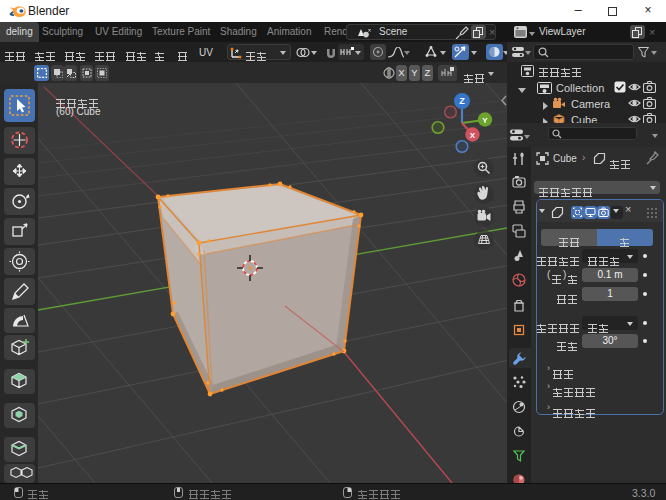 Image resolution: width=666 pixels, height=500 pixels. I want to click on svg-text: X, so click(473, 136).